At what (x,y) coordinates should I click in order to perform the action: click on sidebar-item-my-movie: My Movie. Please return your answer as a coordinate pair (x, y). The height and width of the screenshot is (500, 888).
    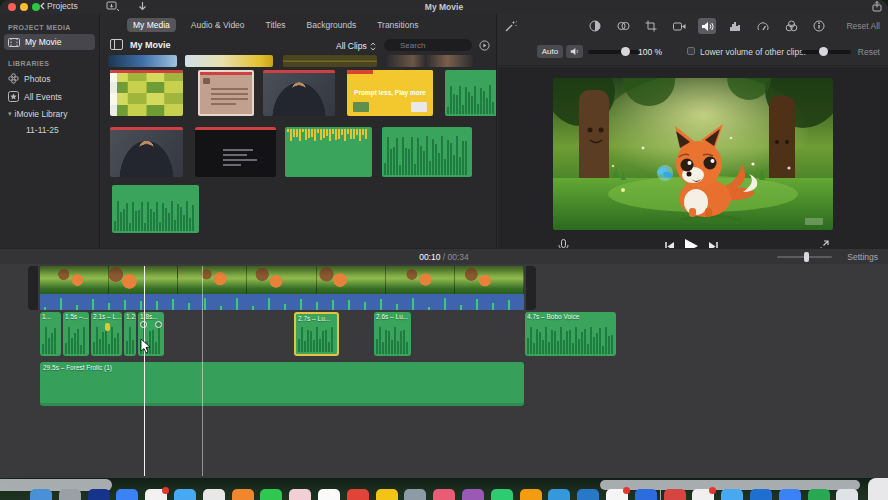
    Looking at the image, I should click on (50, 42).